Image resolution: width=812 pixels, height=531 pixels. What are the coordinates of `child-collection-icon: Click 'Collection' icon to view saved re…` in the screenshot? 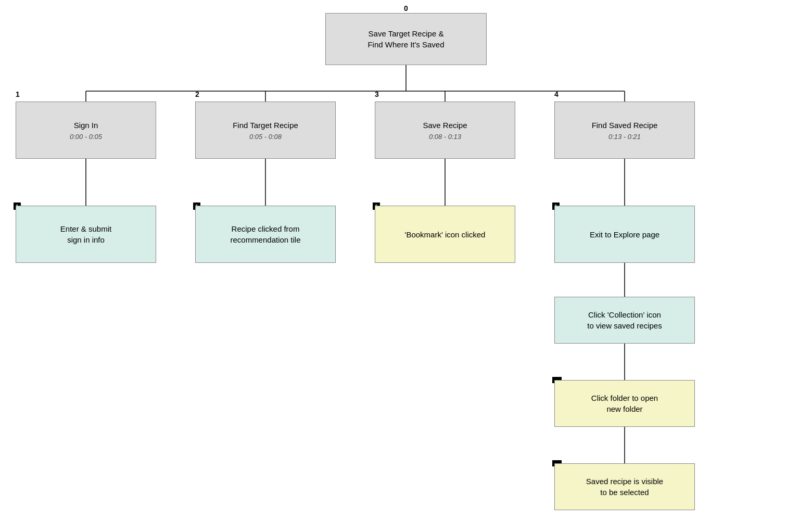 It's located at (625, 320).